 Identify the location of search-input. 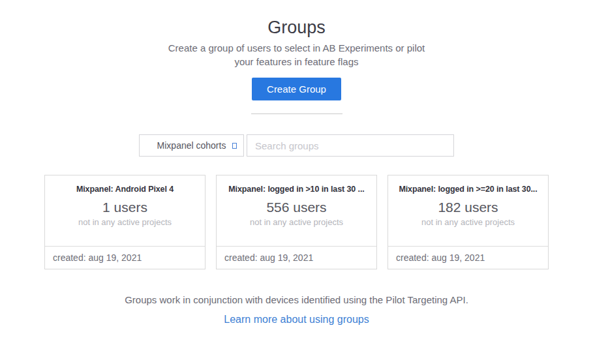
(350, 145).